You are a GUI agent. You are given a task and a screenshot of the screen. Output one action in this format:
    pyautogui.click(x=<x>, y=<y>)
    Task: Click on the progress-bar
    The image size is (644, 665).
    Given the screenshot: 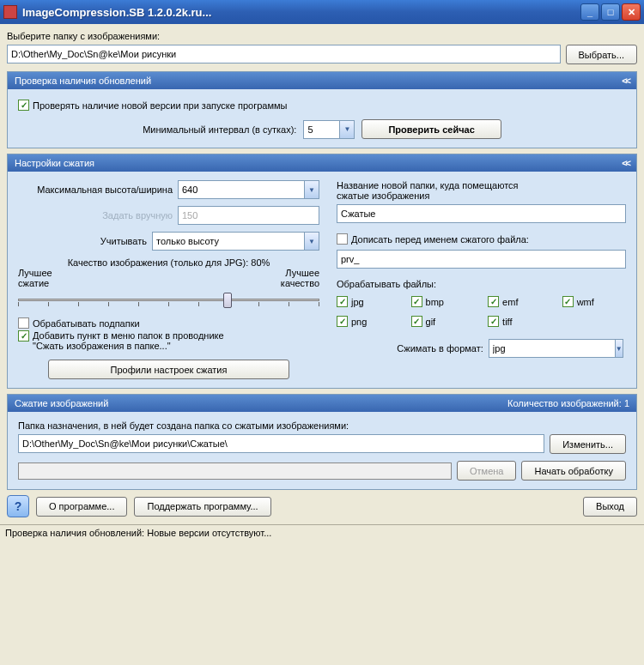 What is the action you would take?
    pyautogui.click(x=235, y=471)
    